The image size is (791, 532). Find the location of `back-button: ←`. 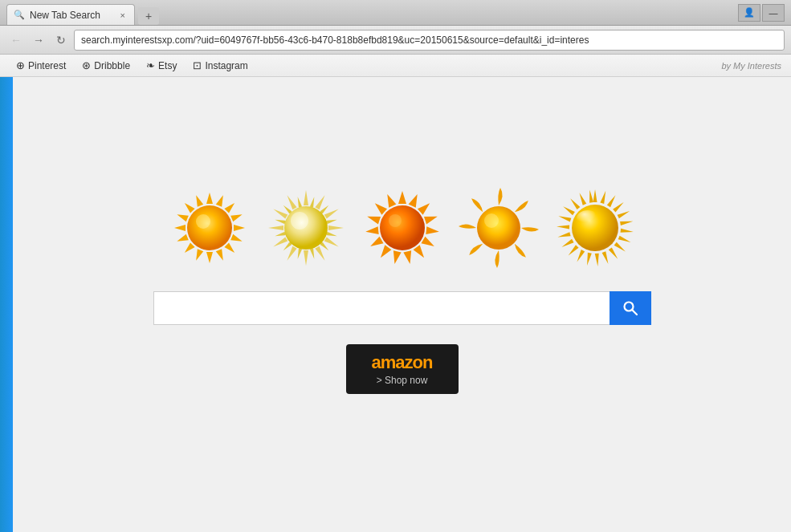

back-button: ← is located at coordinates (16, 40).